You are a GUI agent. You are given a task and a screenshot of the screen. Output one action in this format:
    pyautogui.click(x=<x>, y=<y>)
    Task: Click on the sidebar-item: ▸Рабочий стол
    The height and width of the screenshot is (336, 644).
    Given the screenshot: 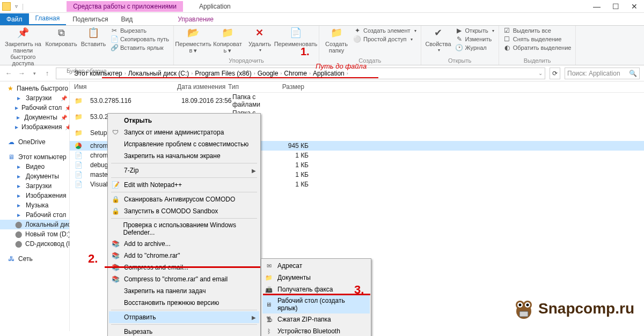 What is the action you would take?
    pyautogui.click(x=34, y=215)
    